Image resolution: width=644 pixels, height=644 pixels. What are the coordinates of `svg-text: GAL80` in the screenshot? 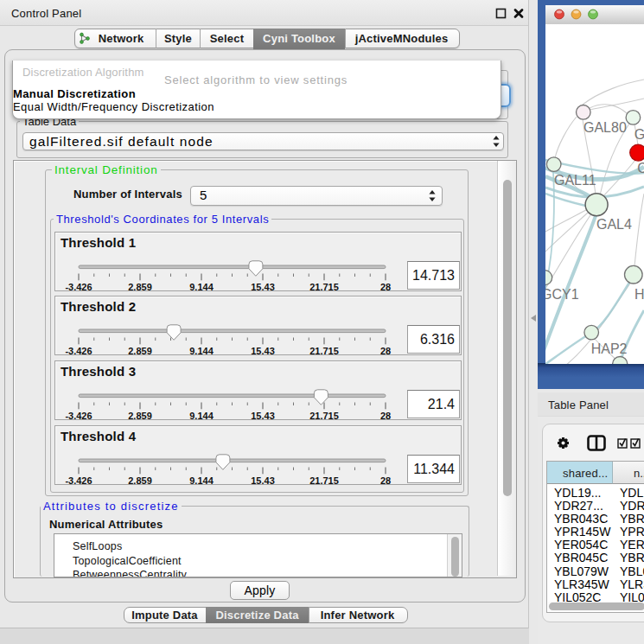 It's located at (605, 128).